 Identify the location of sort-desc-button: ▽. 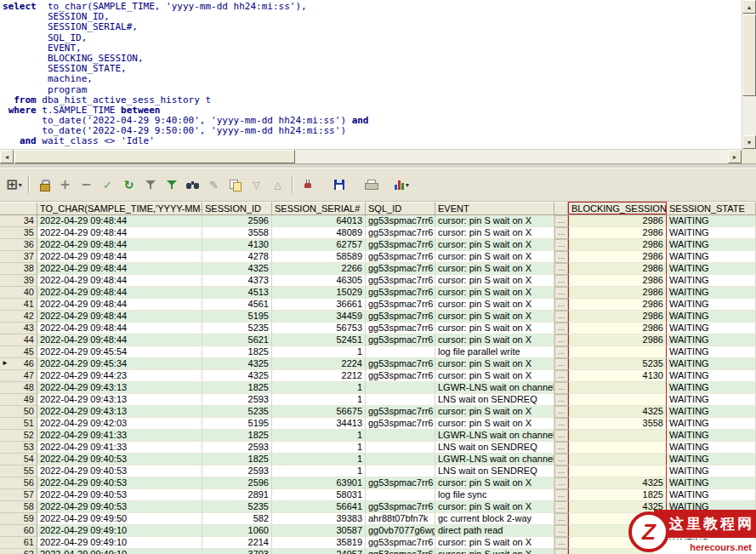
(257, 185).